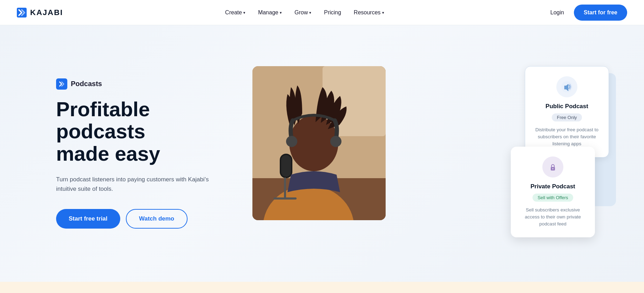 The width and height of the screenshot is (644, 293). I want to click on private-podcast-description: Sell subscribers exclusive access to the…, so click(553, 217).